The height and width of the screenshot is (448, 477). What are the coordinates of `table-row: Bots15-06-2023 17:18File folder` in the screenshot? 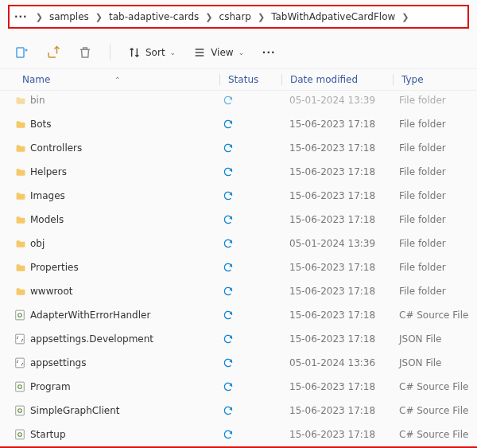 It's located at (238, 124).